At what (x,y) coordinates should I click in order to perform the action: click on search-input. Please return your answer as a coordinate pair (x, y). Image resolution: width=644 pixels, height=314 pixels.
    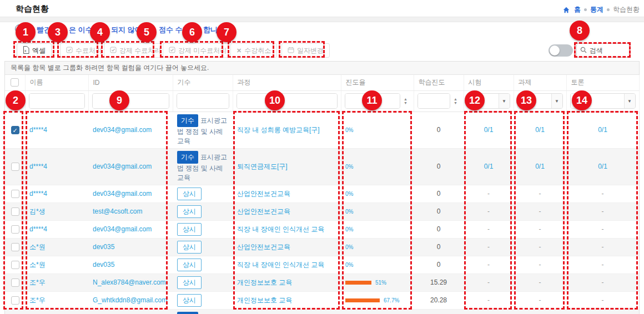
    Looking at the image, I should click on (607, 50).